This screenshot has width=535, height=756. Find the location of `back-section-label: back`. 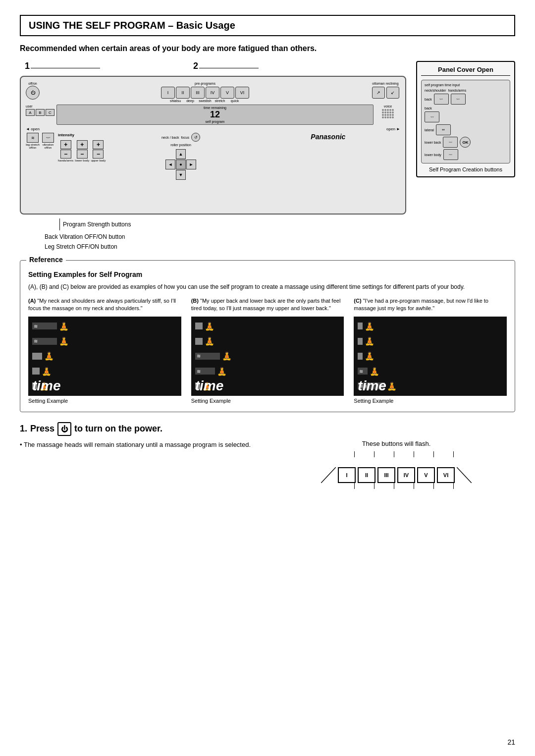

back-section-label: back is located at coordinates (466, 108).